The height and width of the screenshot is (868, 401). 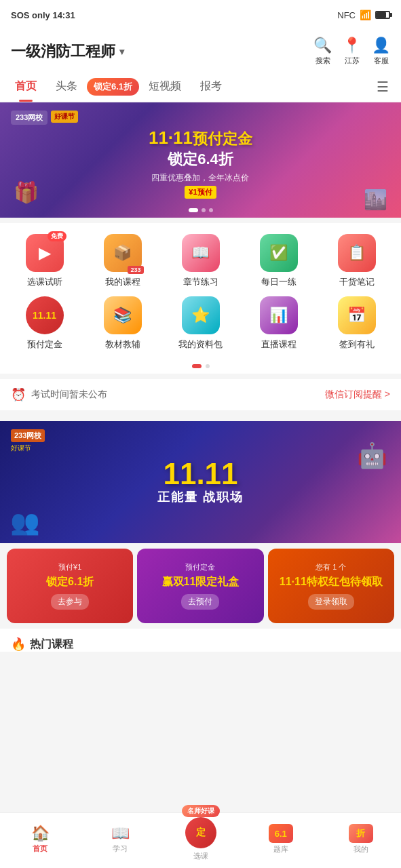 What do you see at coordinates (357, 315) in the screenshot?
I see `signin-icon: 📅` at bounding box center [357, 315].